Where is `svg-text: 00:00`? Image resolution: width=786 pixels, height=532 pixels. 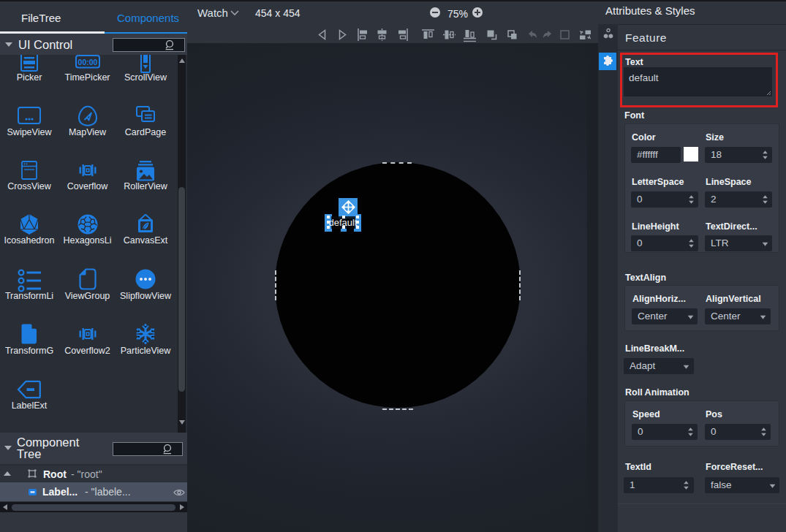 svg-text: 00:00 is located at coordinates (88, 62).